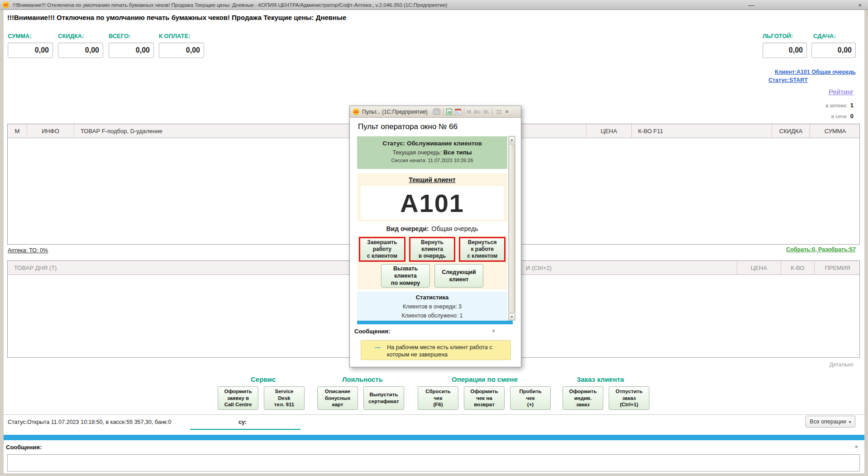  What do you see at coordinates (482, 249) in the screenshot?
I see `resume-client-work-button: Вернуться к работе с клиентом` at bounding box center [482, 249].